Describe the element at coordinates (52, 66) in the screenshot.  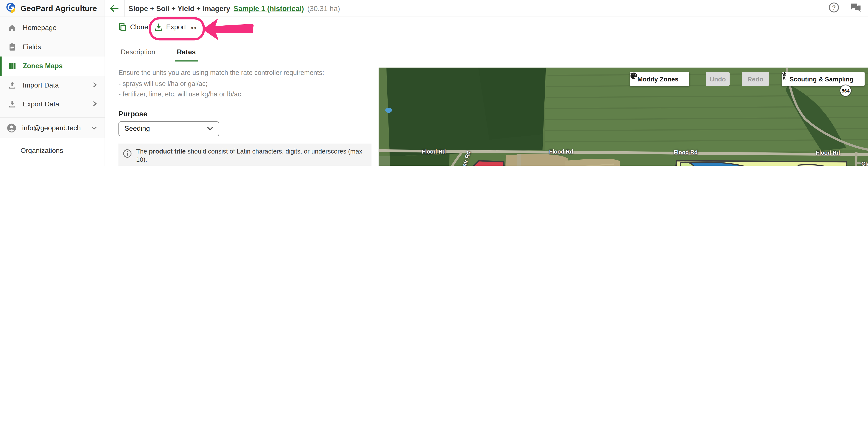
I see `sidebar-item-zones-maps: Zones Maps` at that location.